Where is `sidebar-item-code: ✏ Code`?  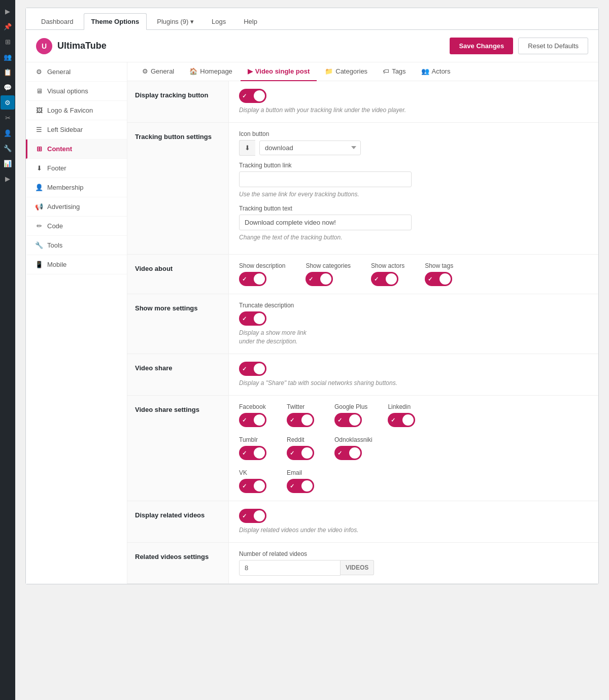 sidebar-item-code: ✏ Code is located at coordinates (76, 226).